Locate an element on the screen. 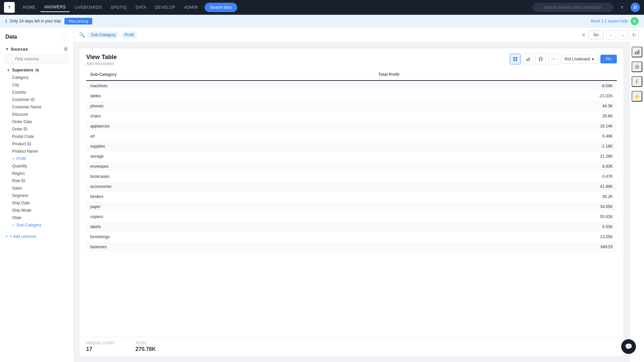 The image size is (644, 362). chat-icon: 💬 is located at coordinates (629, 347).